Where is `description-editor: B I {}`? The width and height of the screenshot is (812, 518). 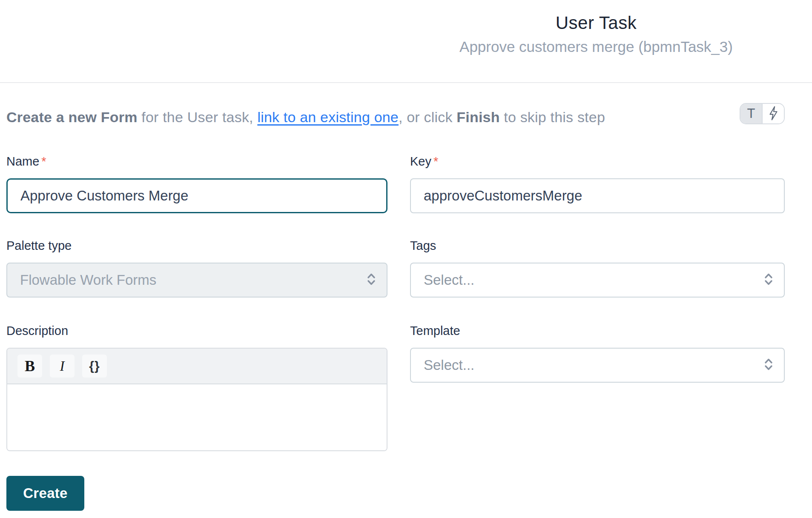
description-editor: B I {} is located at coordinates (197, 399).